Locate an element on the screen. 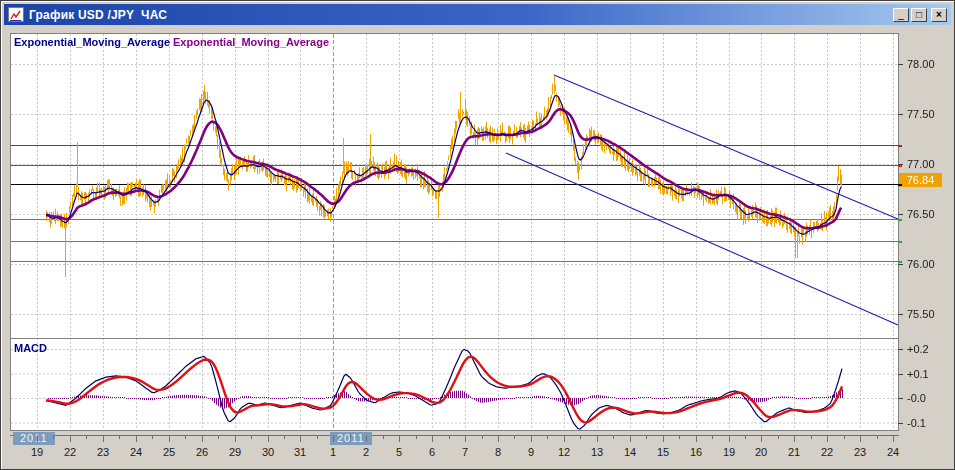  date-label: 1 is located at coordinates (333, 452).